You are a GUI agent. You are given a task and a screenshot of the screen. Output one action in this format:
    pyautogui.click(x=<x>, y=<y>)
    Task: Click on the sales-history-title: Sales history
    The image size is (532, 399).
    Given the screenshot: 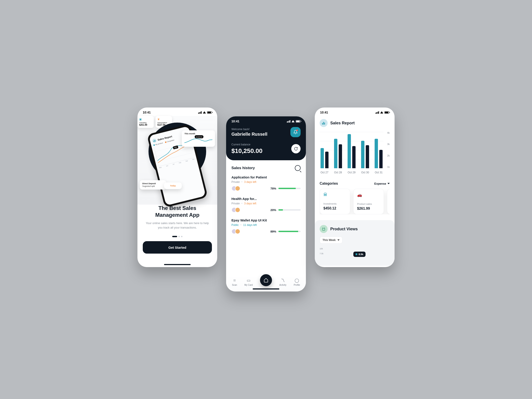 What is the action you would take?
    pyautogui.click(x=243, y=168)
    